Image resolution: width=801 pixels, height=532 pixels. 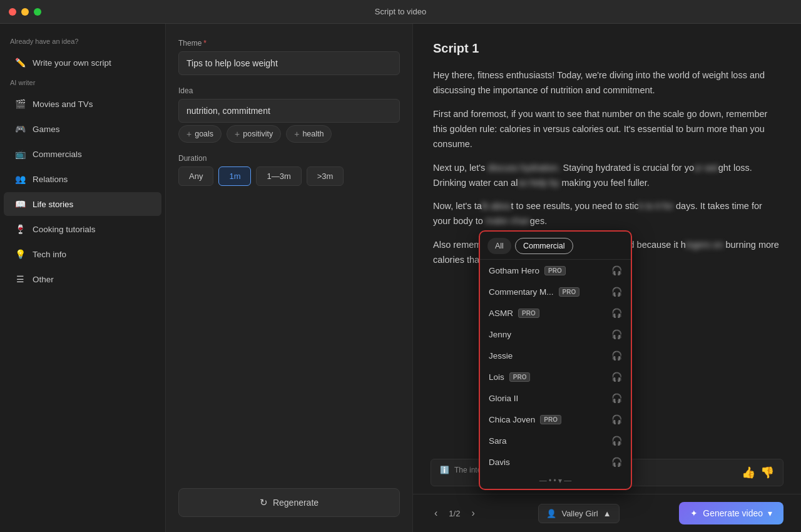 I want to click on commercials-icon: 📺, so click(x=20, y=154).